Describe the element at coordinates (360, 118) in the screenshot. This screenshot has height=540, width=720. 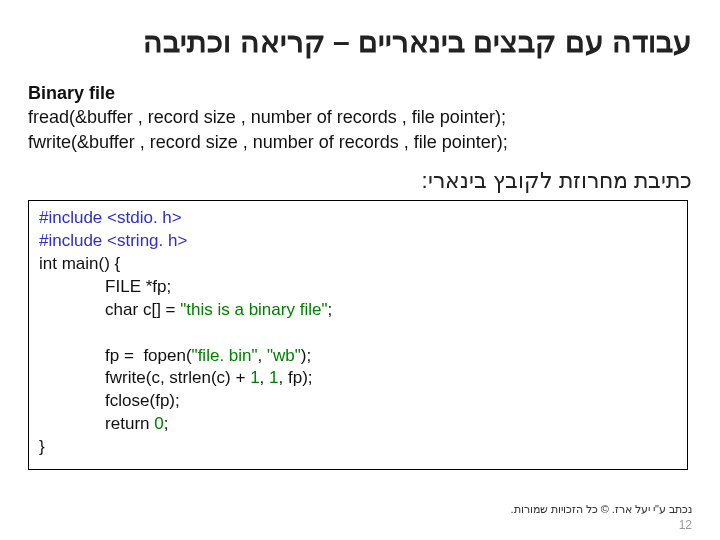
I see `binary-file-description: Binary file fread(&buffer , record size …` at that location.